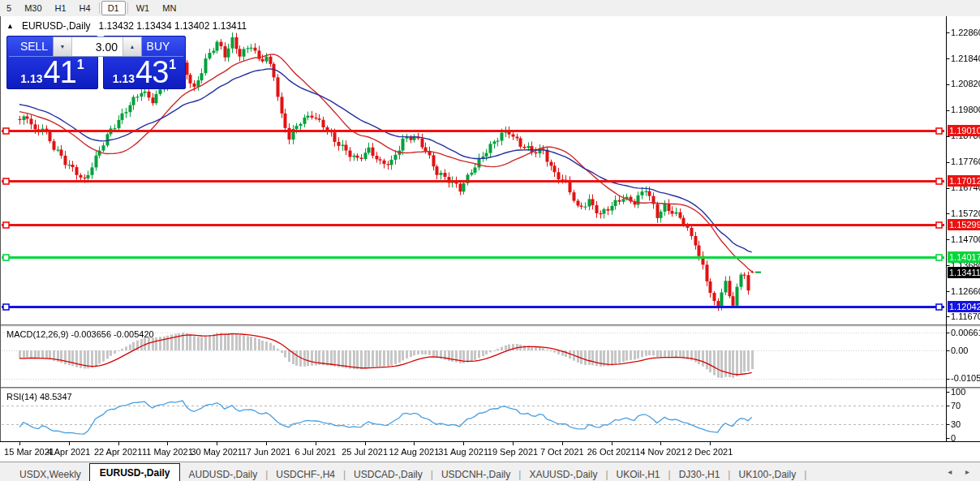 This screenshot has width=980, height=481. I want to click on volume-spinner: ▼ 3.00 ▲, so click(97, 47).